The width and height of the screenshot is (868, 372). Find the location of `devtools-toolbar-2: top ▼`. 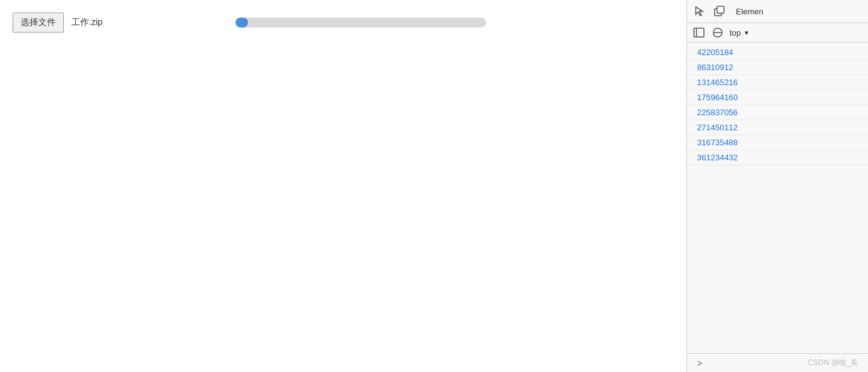

devtools-toolbar-2: top ▼ is located at coordinates (778, 33).